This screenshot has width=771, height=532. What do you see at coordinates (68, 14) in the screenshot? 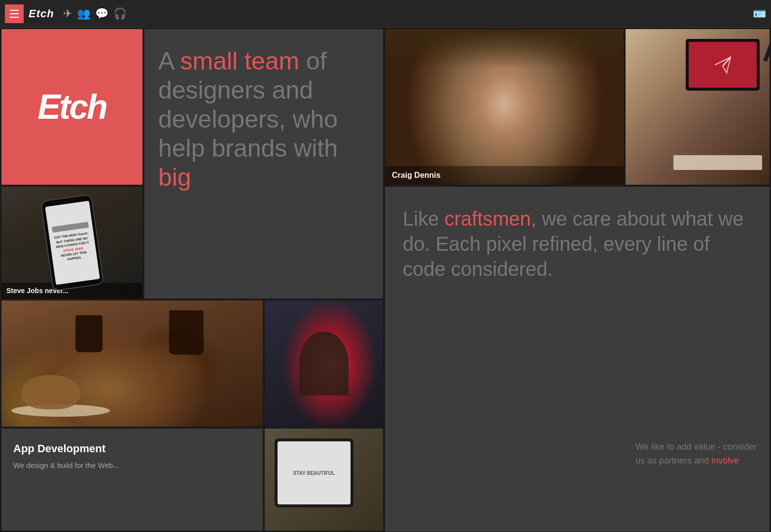
I see `person-icon: ✈` at bounding box center [68, 14].